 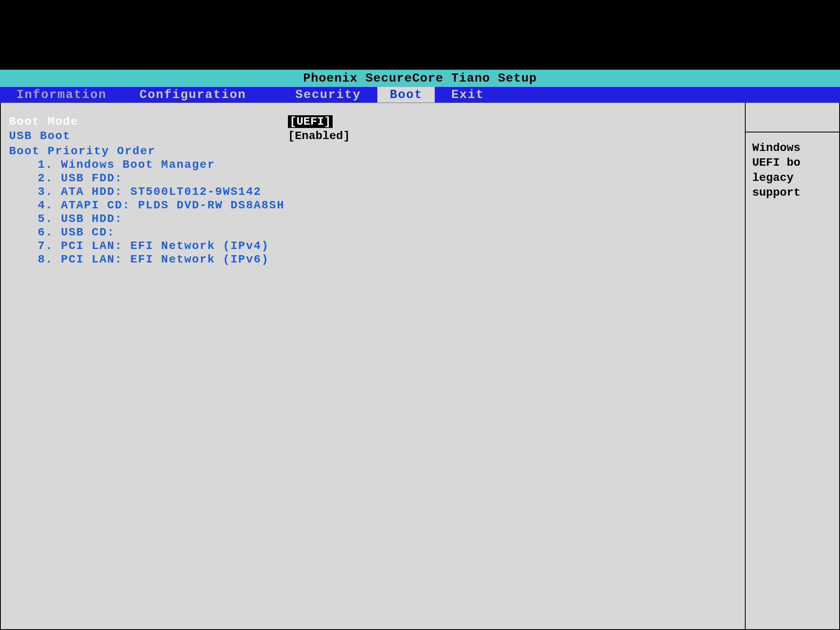 What do you see at coordinates (792, 178) in the screenshot?
I see `help-text-line: legacy` at bounding box center [792, 178].